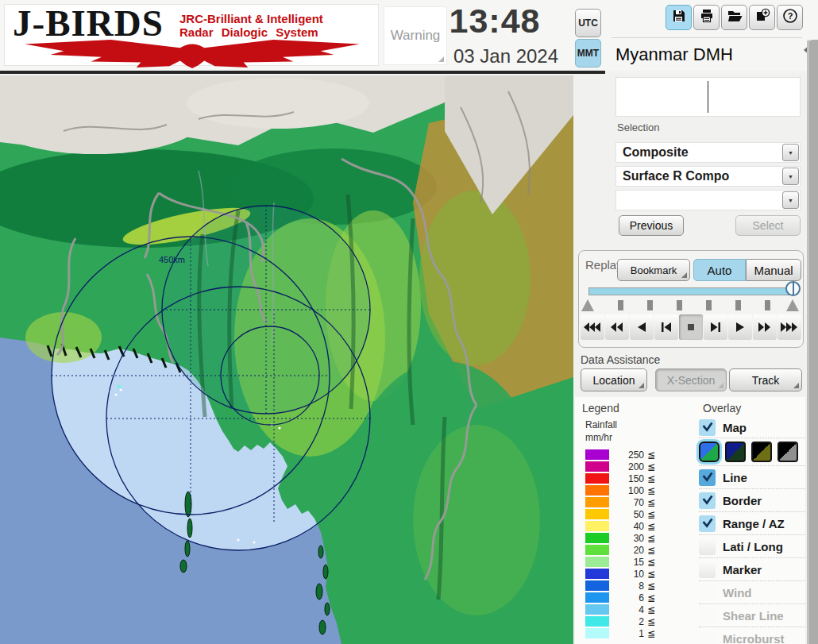 This screenshot has width=818, height=644. What do you see at coordinates (637, 538) in the screenshot?
I see `legend-row: 30≦` at bounding box center [637, 538].